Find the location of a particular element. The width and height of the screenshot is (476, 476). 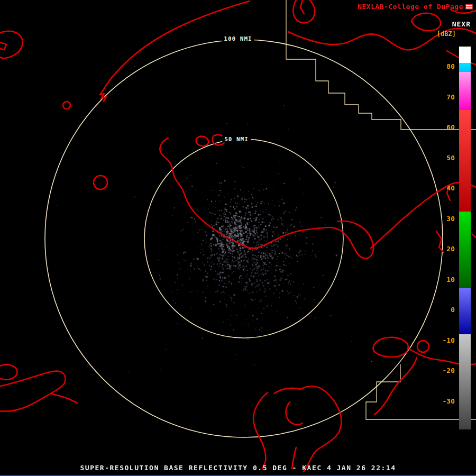

units-label: [dBZ] is located at coordinates (446, 34).